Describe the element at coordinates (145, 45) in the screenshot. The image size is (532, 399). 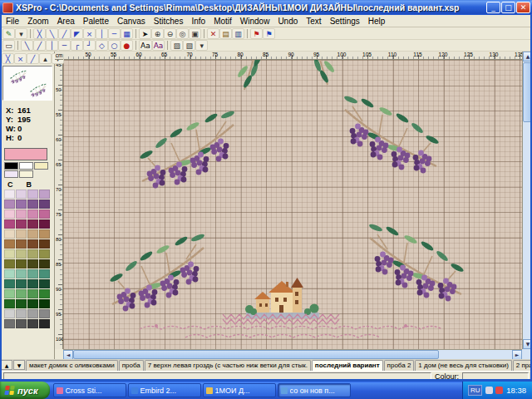
I see `text-tool: Aa` at that location.